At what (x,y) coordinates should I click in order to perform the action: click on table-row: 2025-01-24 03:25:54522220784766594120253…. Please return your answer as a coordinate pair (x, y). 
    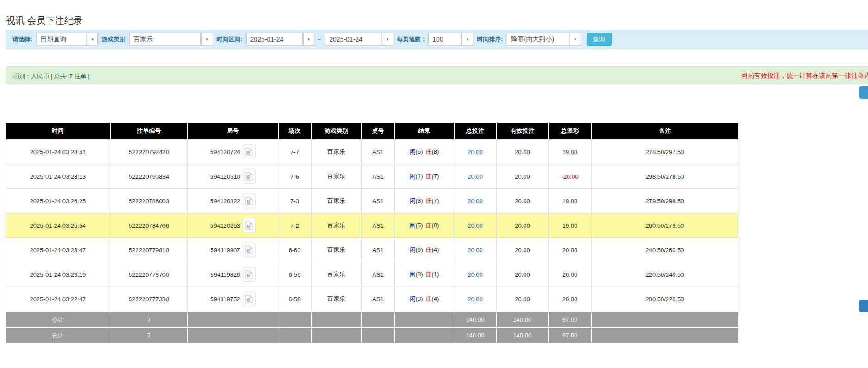
    Looking at the image, I should click on (372, 226).